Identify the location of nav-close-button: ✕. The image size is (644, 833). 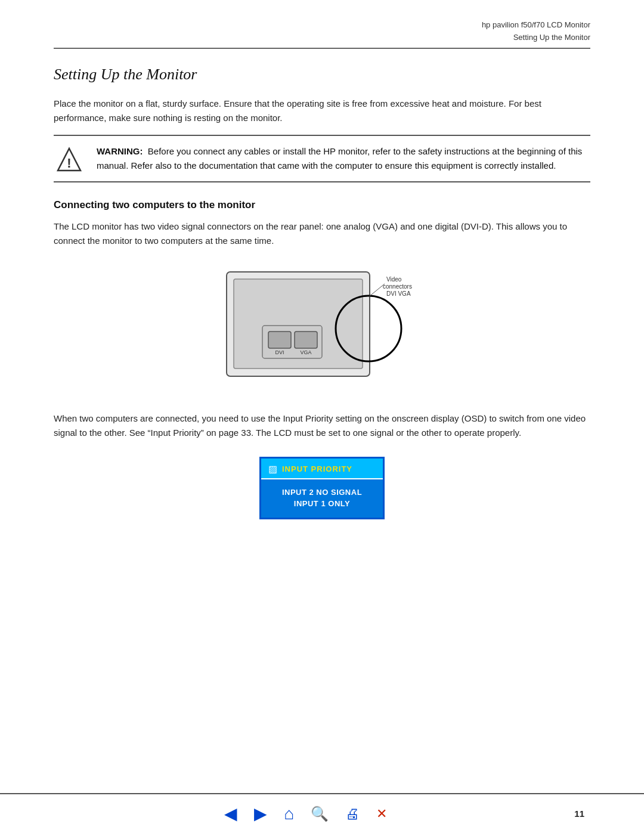
(382, 814).